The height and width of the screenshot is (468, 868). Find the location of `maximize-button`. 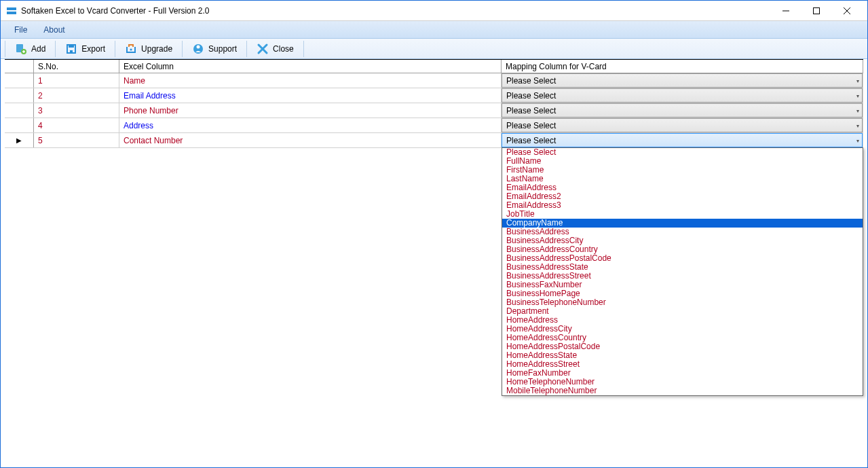

maximize-button is located at coordinates (816, 11).